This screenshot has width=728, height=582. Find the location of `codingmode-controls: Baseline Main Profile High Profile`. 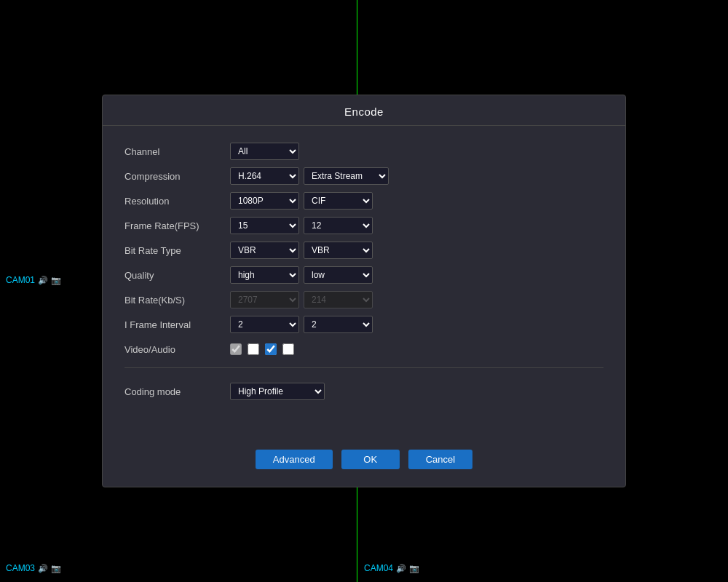

codingmode-controls: Baseline Main Profile High Profile is located at coordinates (277, 391).